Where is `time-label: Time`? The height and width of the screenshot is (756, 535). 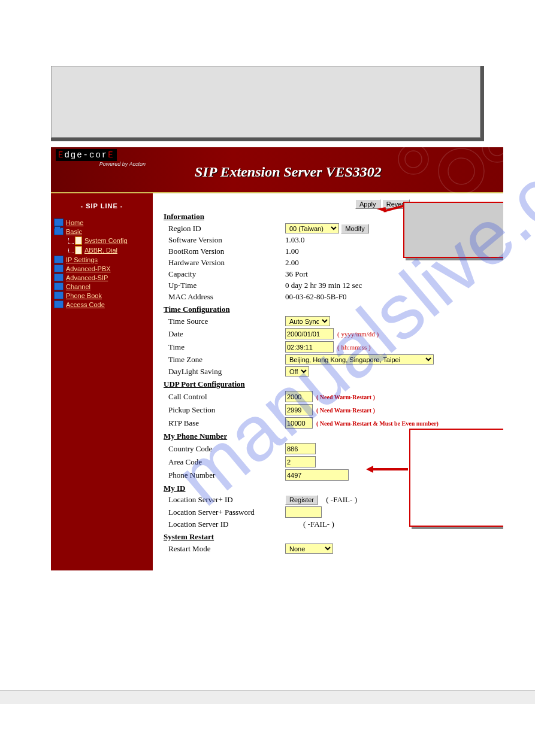
time-label: Time is located at coordinates (224, 347).